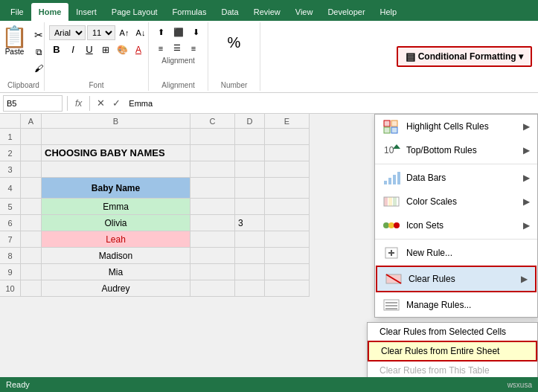  What do you see at coordinates (116, 223) in the screenshot?
I see `cell-b6: Olivia` at bounding box center [116, 223].